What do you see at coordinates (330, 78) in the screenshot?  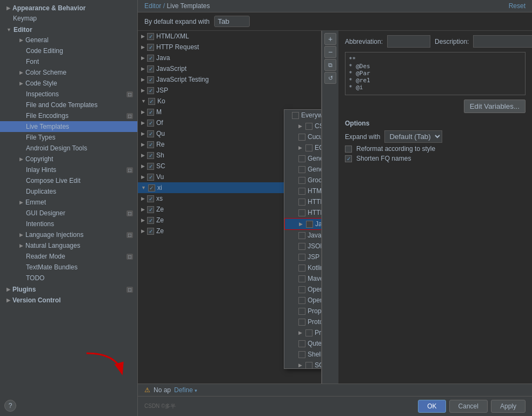 I see `restore-button: ↺` at bounding box center [330, 78].